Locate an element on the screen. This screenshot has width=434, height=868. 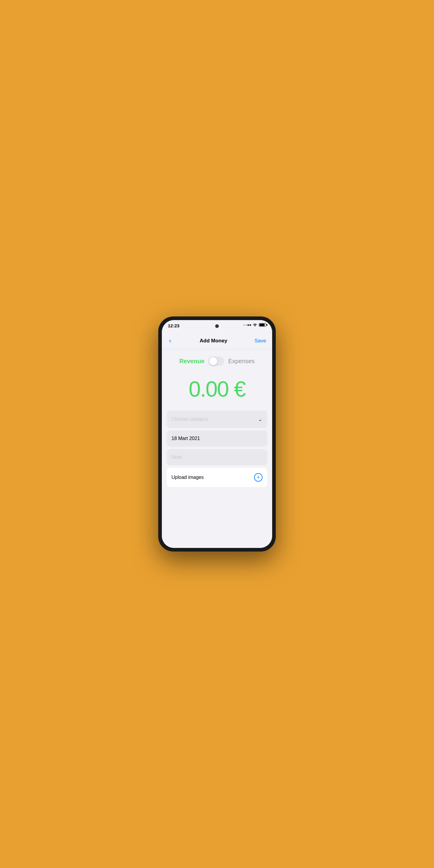
phone-frame: 12:23 ‹ Add Mone is located at coordinates (217, 434).